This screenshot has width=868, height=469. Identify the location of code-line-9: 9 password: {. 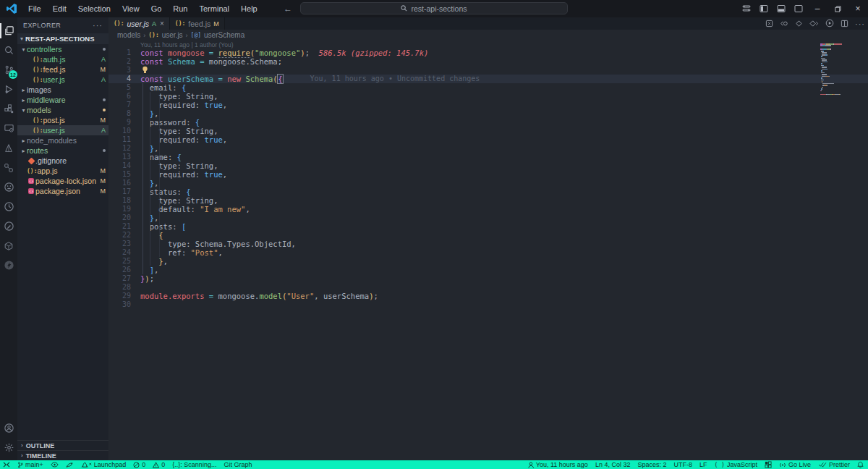
(488, 122).